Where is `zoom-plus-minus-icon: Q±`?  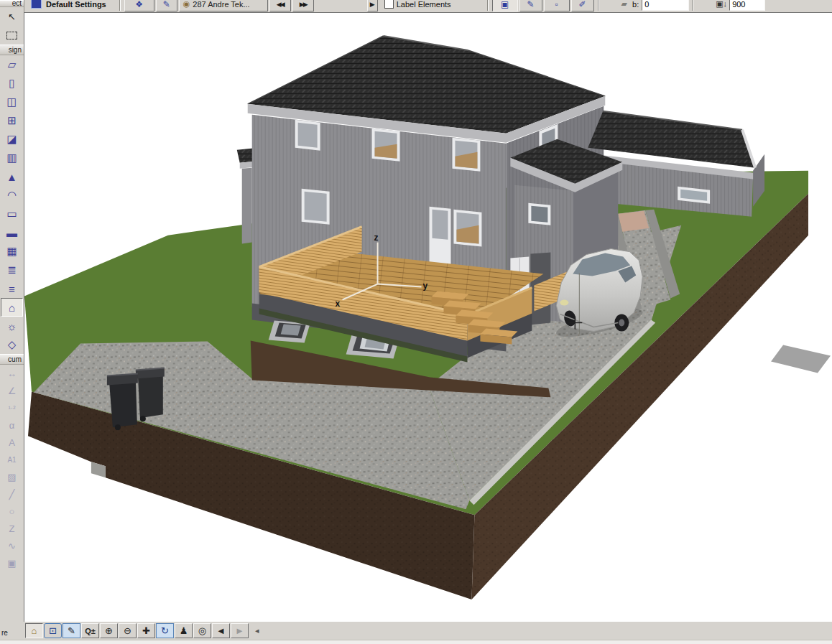 zoom-plus-minus-icon: Q± is located at coordinates (91, 631).